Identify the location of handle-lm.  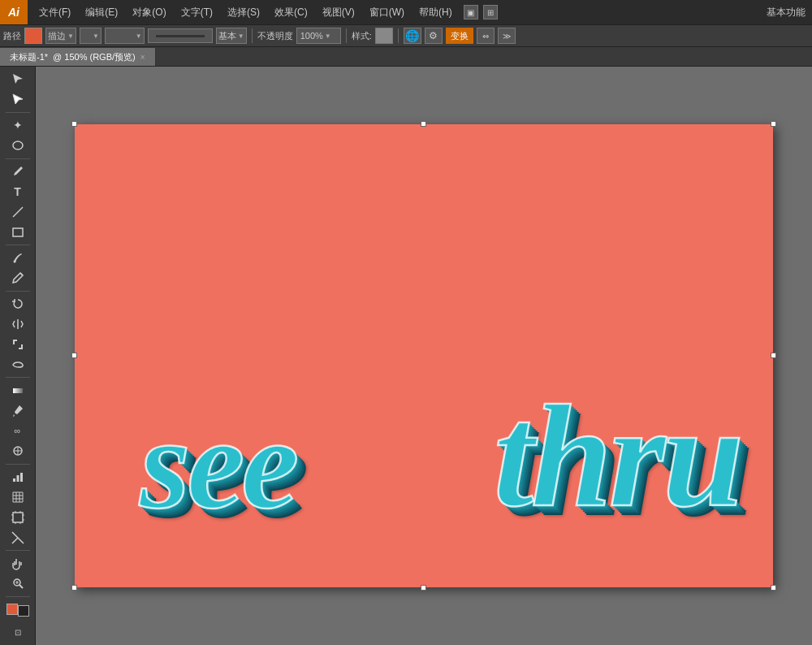
(75, 356).